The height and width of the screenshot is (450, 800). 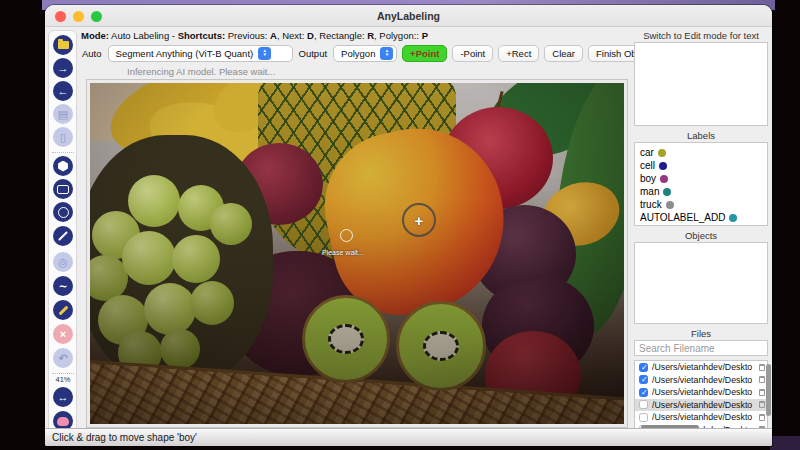 I want to click on mode-label: Mode:, so click(x=95, y=36).